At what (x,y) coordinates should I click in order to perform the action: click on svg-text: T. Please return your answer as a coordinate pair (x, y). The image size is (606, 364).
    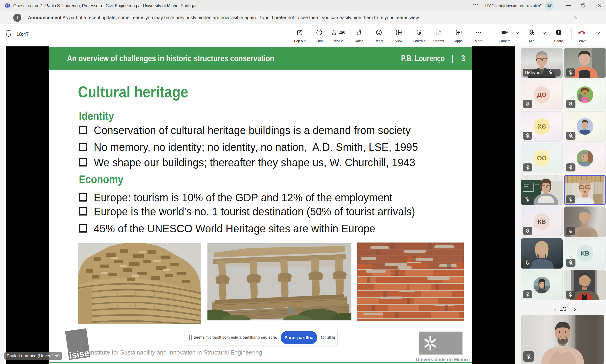
    Looking at the image, I should click on (6, 6).